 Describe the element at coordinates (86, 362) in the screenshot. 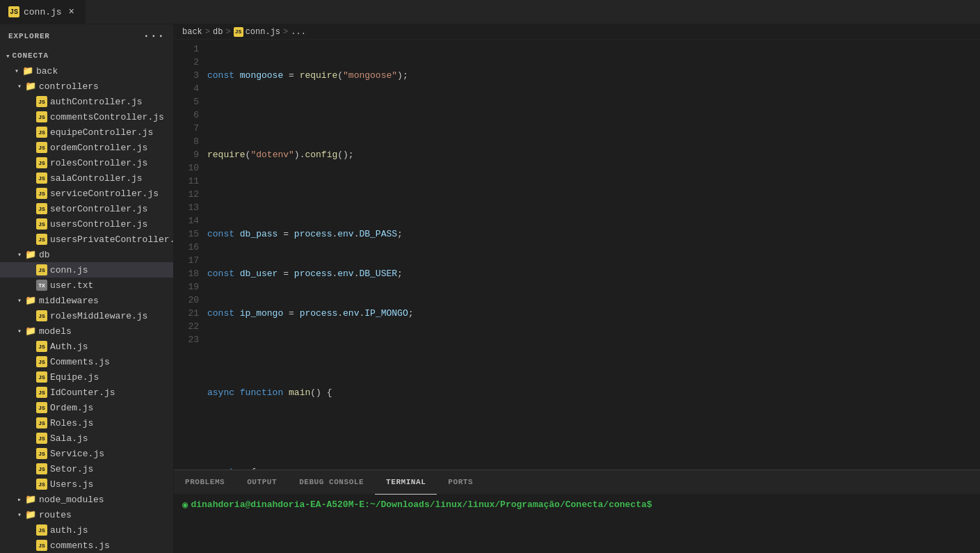

I see `file-Comments: JS Comments.js` at that location.